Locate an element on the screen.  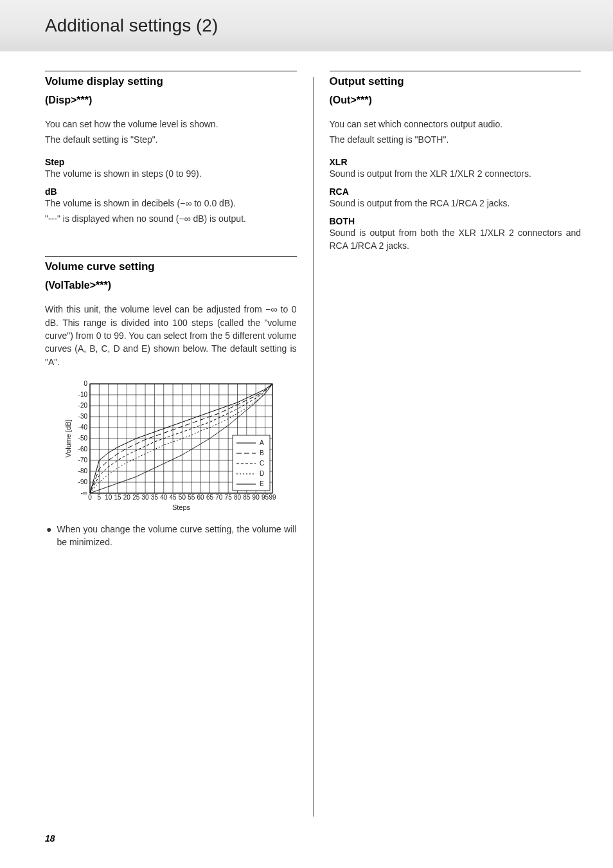
svg-text: 5 is located at coordinates (100, 498).